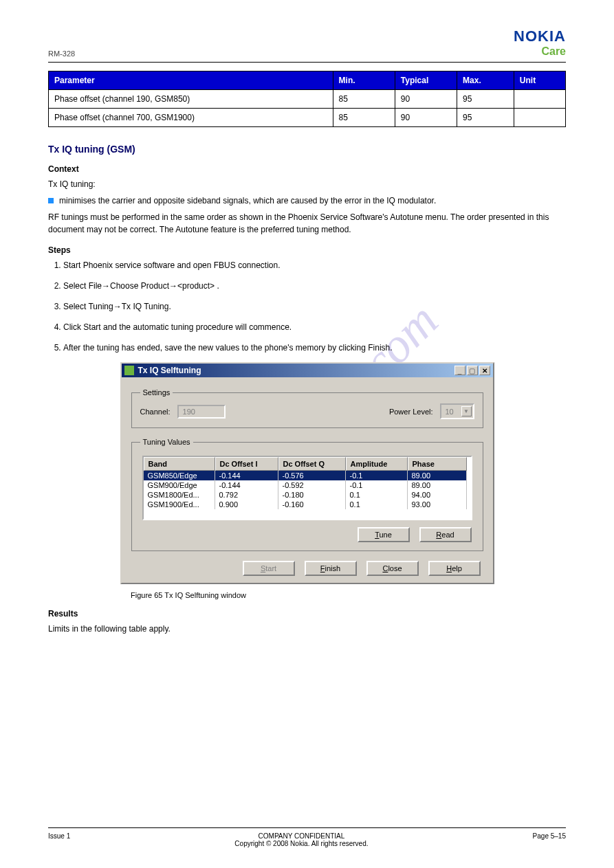 The image size is (614, 868). What do you see at coordinates (539, 81) in the screenshot?
I see `col-unit: Unit` at bounding box center [539, 81].